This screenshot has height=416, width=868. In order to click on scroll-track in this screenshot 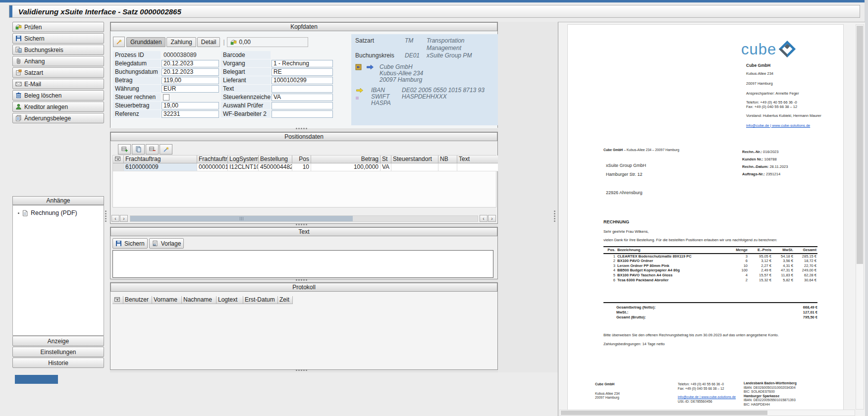, I will do `click(304, 219)`.